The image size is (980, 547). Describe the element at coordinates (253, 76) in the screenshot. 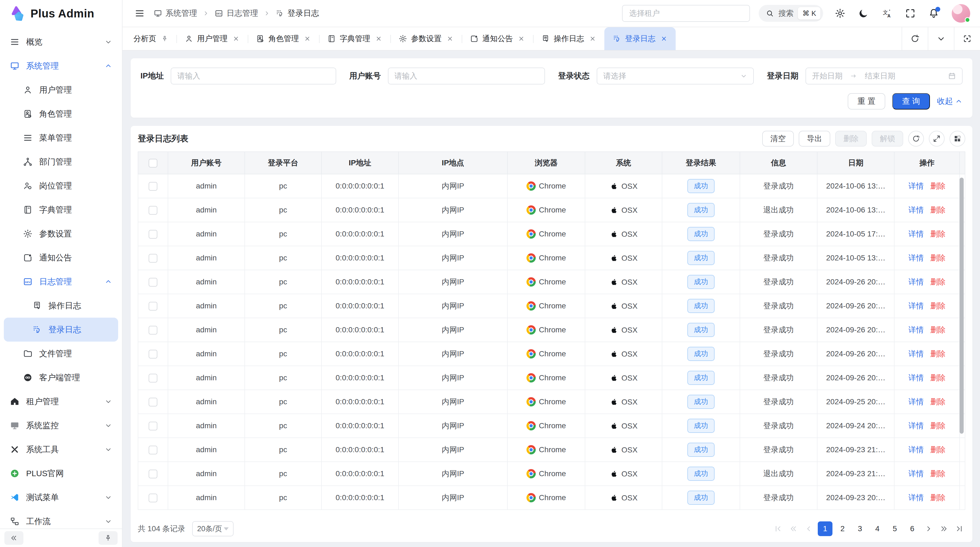

I see `ip-input: 请输入` at that location.